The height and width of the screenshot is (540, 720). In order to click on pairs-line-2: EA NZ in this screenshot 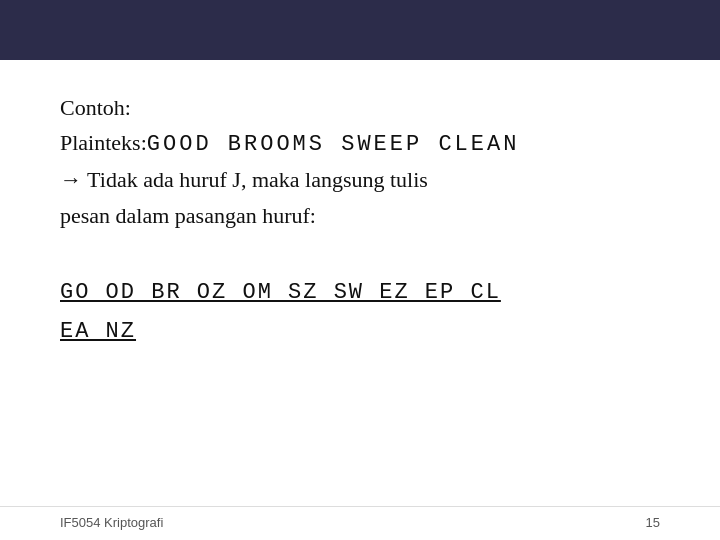, I will do `click(360, 332)`.